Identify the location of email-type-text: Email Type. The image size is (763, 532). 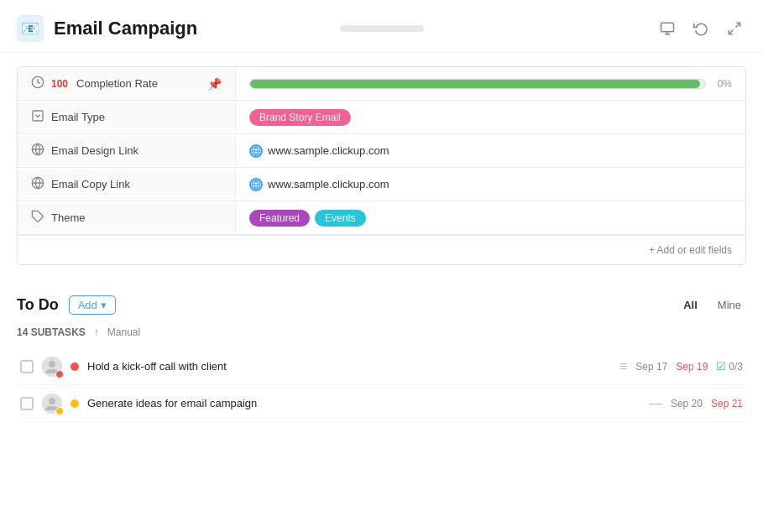
(78, 117).